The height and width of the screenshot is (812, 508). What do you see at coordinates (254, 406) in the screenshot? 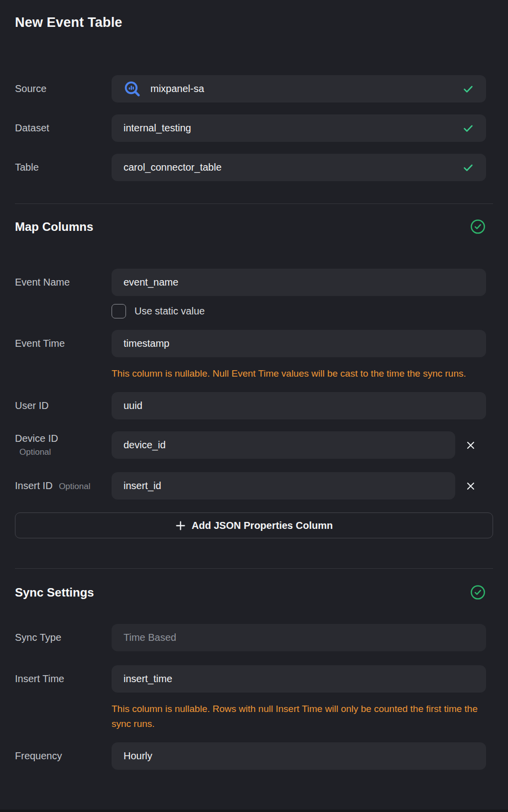
I see `user-id-row: User ID uuid` at bounding box center [254, 406].